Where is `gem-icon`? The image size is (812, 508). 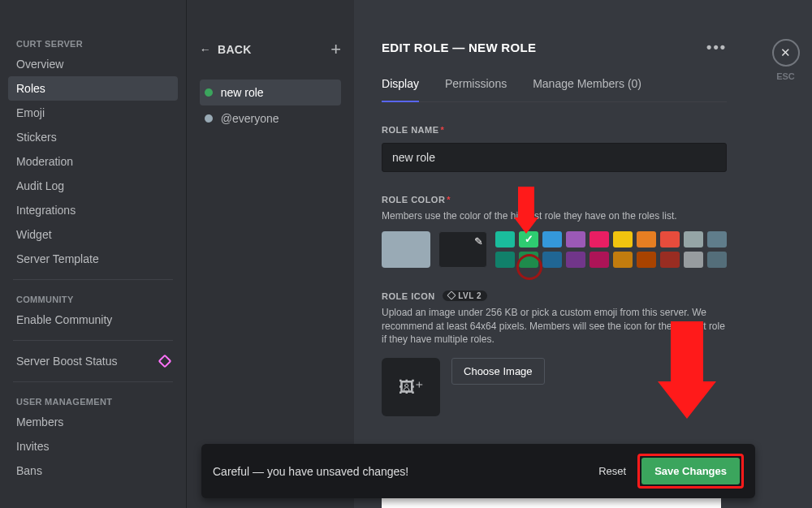 gem-icon is located at coordinates (451, 295).